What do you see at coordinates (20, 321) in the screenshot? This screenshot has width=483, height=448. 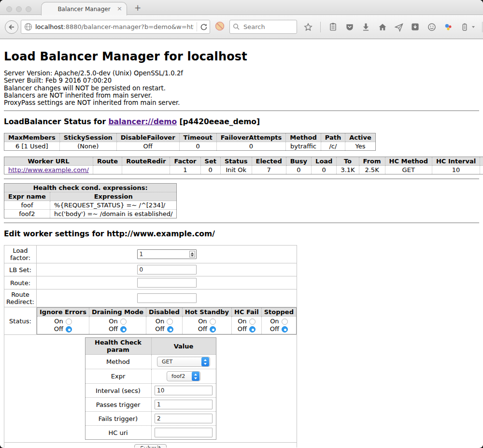 I see `status-label: Status:` at bounding box center [20, 321].